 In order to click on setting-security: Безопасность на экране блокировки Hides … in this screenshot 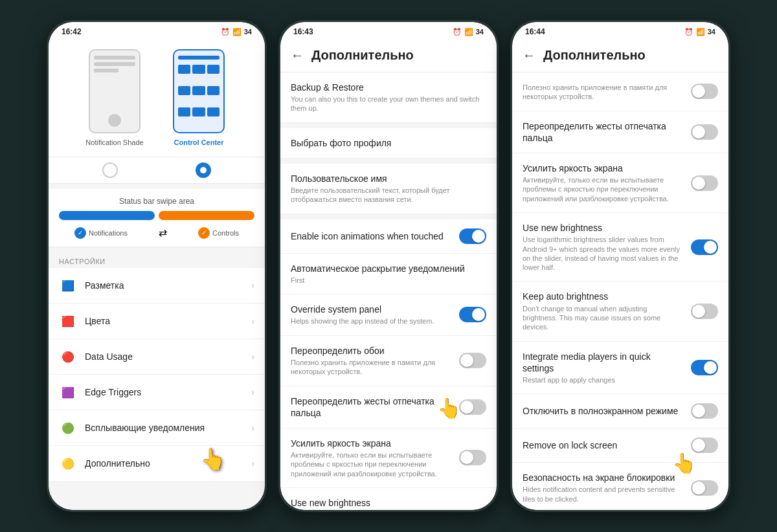, I will do `click(620, 487)`.